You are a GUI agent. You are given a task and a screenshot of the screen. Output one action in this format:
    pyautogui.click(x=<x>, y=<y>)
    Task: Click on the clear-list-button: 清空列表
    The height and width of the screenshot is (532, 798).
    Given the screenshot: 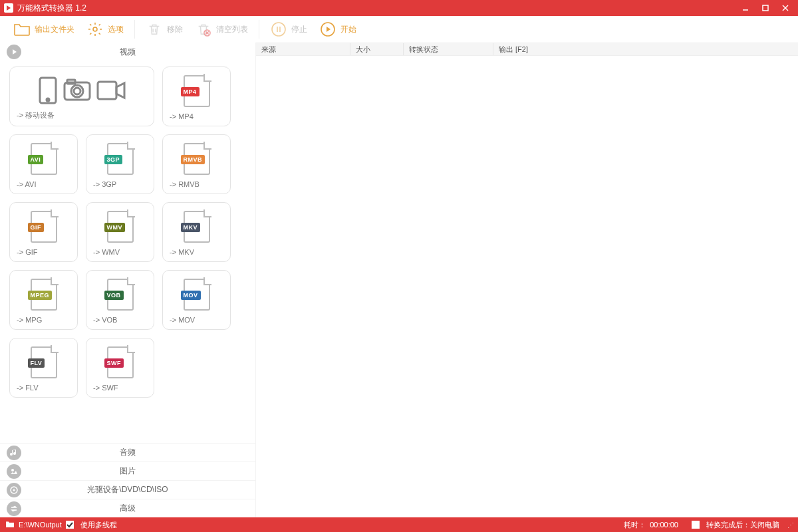 What is the action you would take?
    pyautogui.click(x=221, y=29)
    